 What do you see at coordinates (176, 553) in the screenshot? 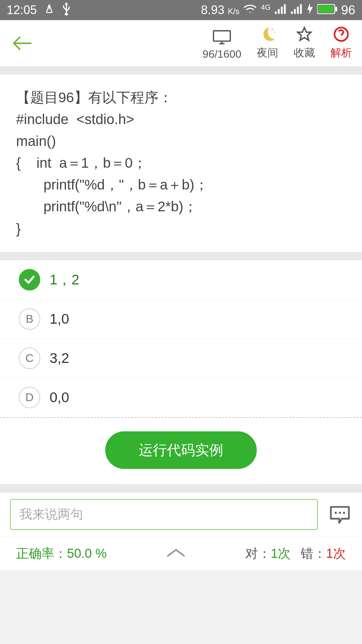
I see `chevron-up-icon` at bounding box center [176, 553].